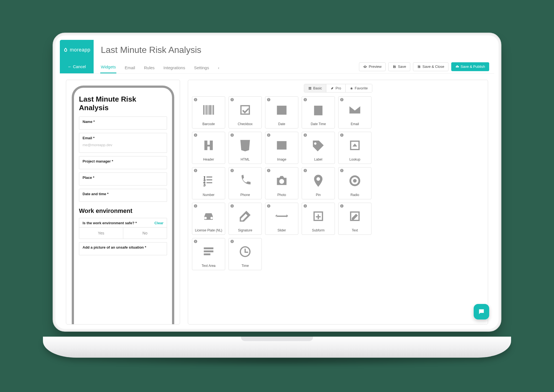  What do you see at coordinates (123, 195) in the screenshot?
I see `field-date-time: Date and time *` at bounding box center [123, 195].